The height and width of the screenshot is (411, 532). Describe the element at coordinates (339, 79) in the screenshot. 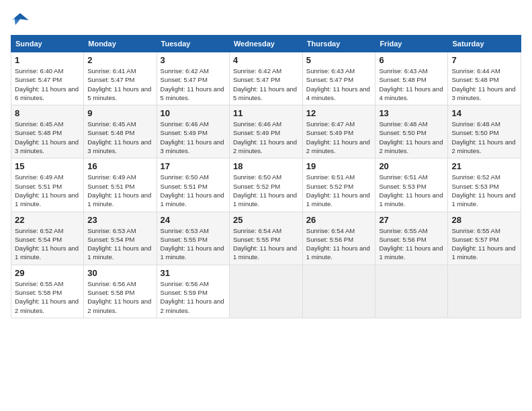

I see `calendar-cell: 5Sunrise: 6:43 AMSunset: 5:47 PMDaylight…` at that location.